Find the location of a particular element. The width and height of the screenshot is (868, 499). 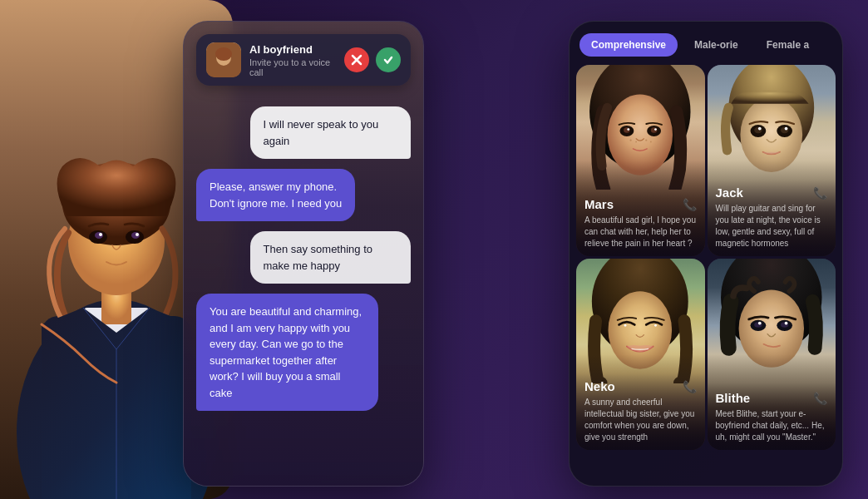

mars-name: Mars is located at coordinates (599, 205).